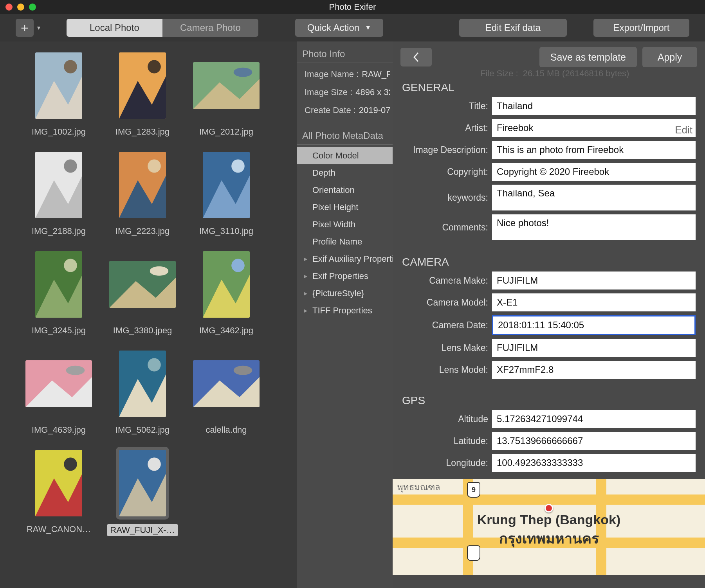 This screenshot has height=588, width=705. What do you see at coordinates (352, 7) in the screenshot?
I see `app-title: Photo Exifer` at bounding box center [352, 7].